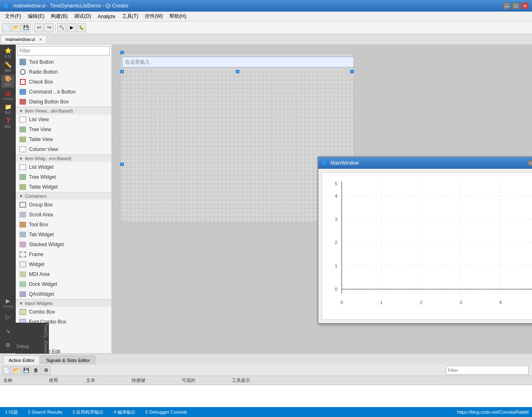 Image resolution: width=532 pixels, height=417 pixels. What do you see at coordinates (64, 120) in the screenshot?
I see `widget-item-list-view: List View` at bounding box center [64, 120].